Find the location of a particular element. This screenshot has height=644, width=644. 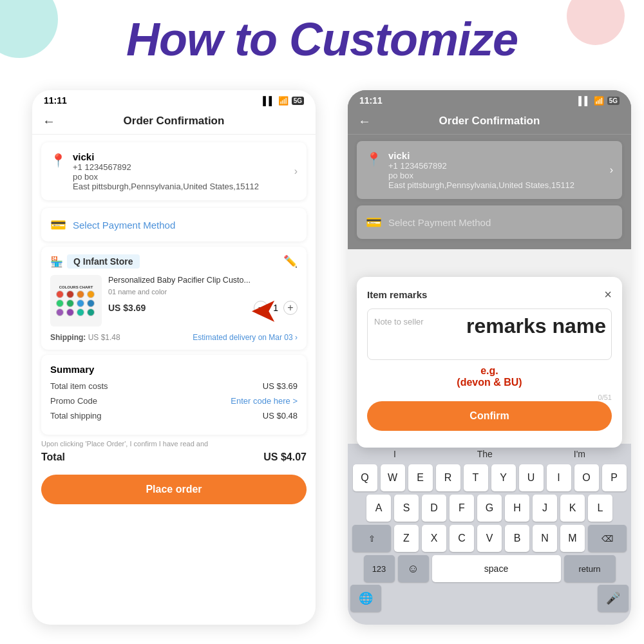

product-price: US $3.69 is located at coordinates (127, 308).